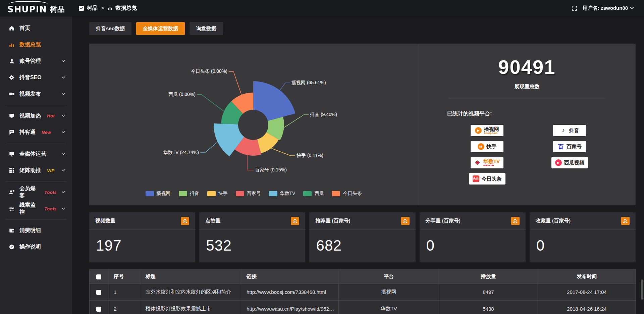 Image resolution: width=644 pixels, height=314 pixels. Describe the element at coordinates (642, 290) in the screenshot. I see `scrollbar-thumb` at that location.